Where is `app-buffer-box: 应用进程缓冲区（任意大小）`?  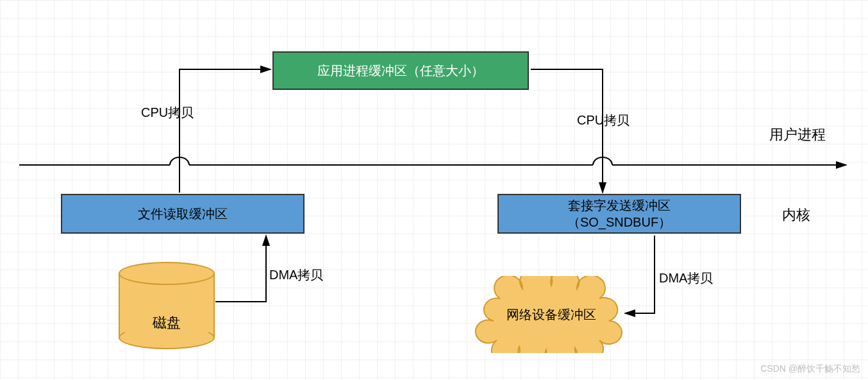
app-buffer-box: 应用进程缓冲区（任意大小） is located at coordinates (401, 71).